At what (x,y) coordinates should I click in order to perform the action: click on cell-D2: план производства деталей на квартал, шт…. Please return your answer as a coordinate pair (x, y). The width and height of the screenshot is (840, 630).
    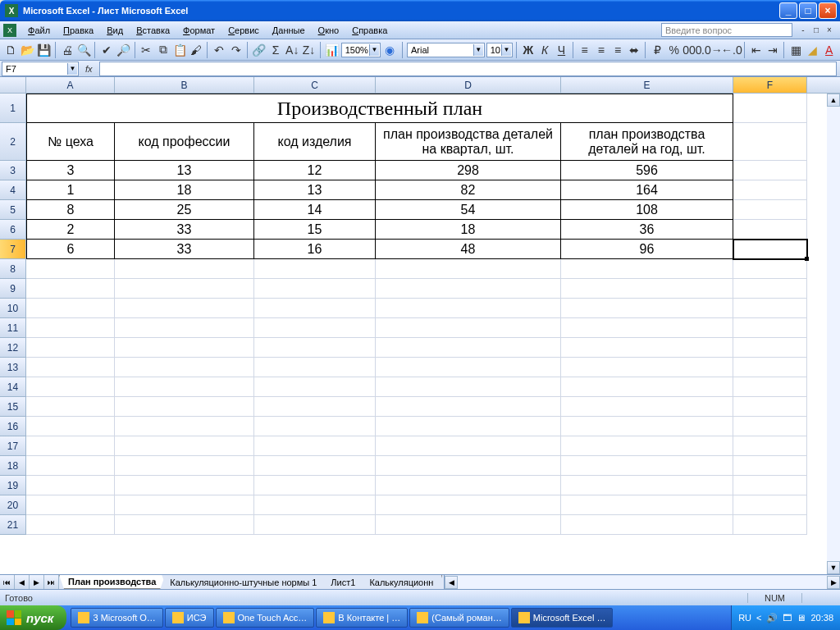
    Looking at the image, I should click on (468, 142).